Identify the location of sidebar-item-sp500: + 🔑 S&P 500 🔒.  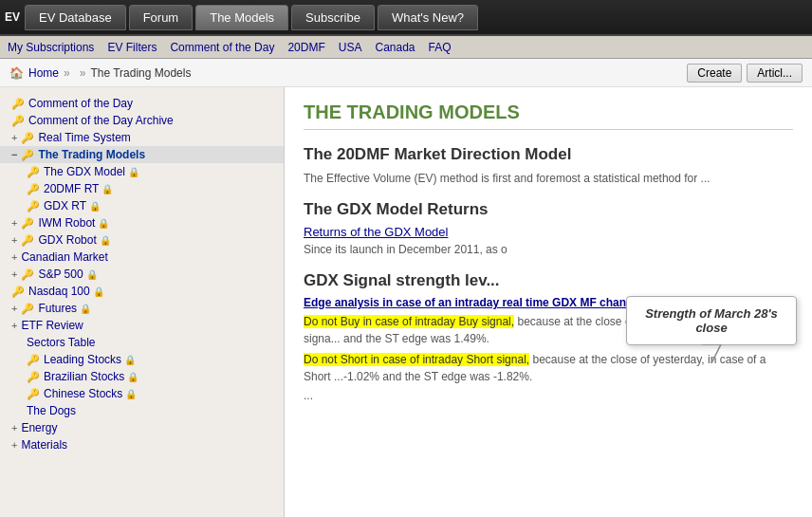
(142, 274).